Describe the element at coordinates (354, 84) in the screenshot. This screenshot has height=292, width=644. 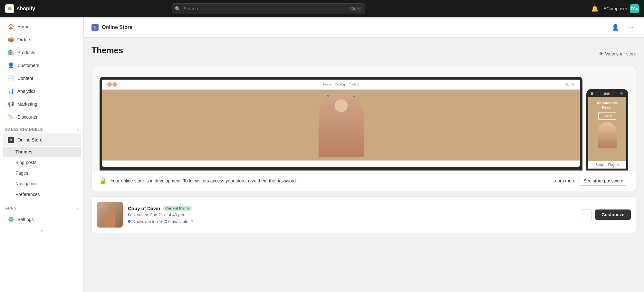
I see `nav-contact: Contact` at that location.